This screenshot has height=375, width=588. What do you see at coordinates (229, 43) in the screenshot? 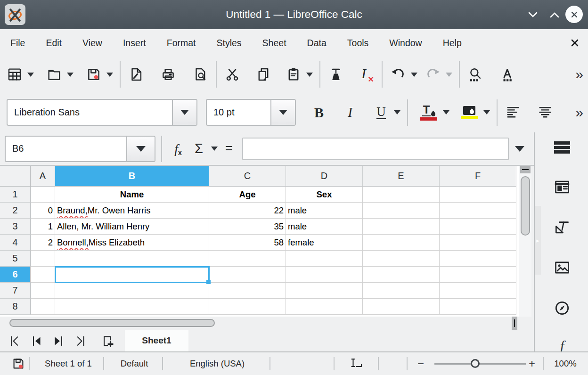
I see `menu-item-styles: Styles` at bounding box center [229, 43].